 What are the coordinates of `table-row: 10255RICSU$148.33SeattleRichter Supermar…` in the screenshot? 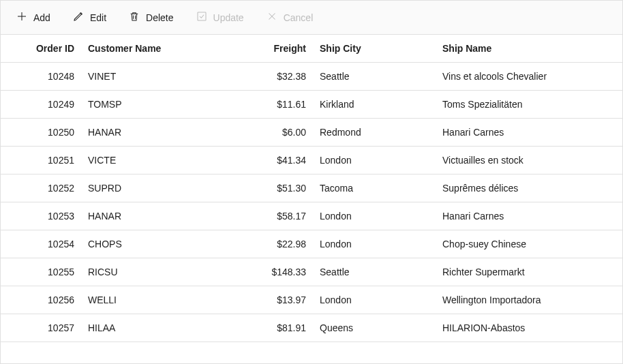 It's located at (312, 273).